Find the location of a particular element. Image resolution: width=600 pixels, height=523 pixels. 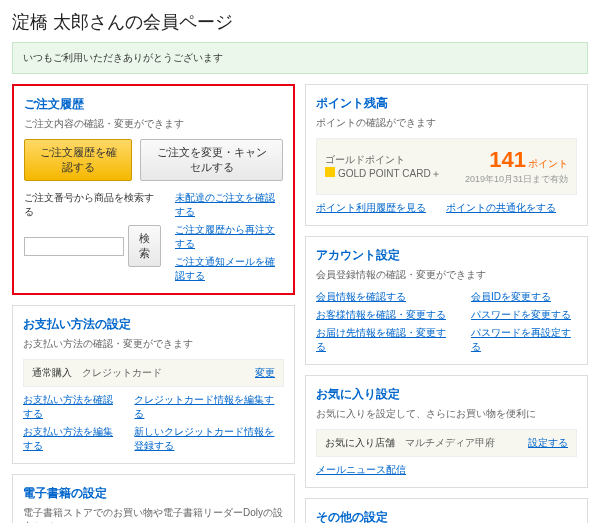

points-link-history: ポイント利用履歴を見る is located at coordinates (371, 208).